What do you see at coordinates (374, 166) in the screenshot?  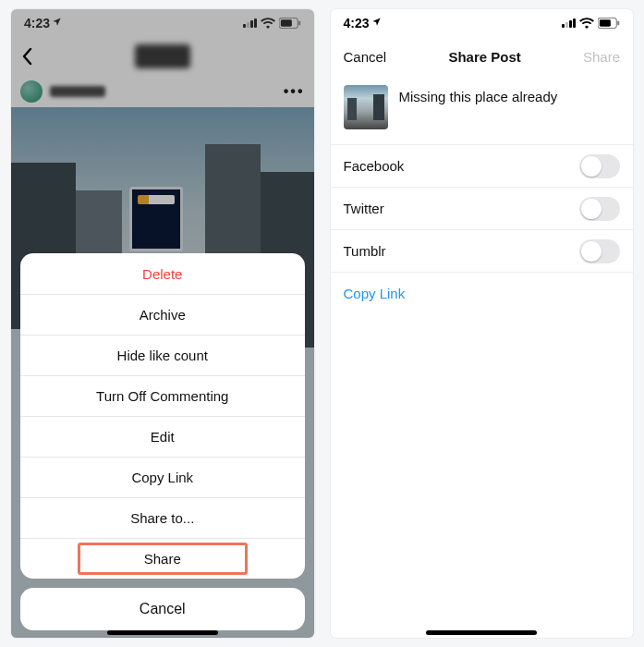 I see `option-label: Facebook` at bounding box center [374, 166].